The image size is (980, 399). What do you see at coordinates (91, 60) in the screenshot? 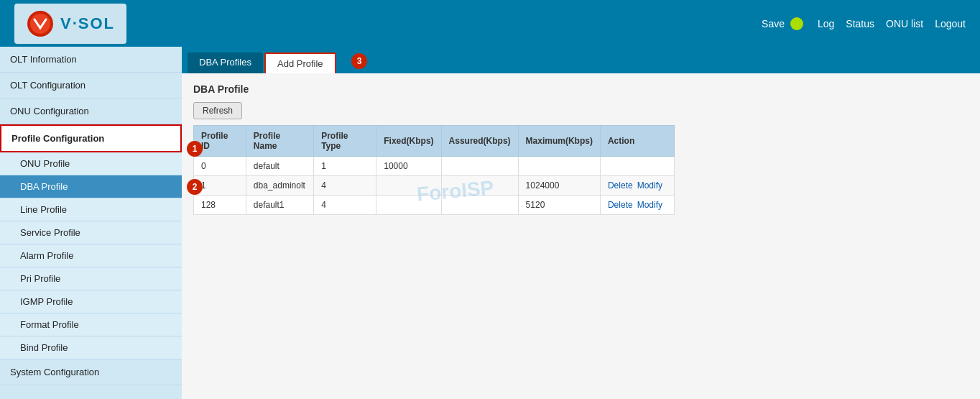
I see `sidebar-item-olt-info: OLT Information` at bounding box center [91, 60].